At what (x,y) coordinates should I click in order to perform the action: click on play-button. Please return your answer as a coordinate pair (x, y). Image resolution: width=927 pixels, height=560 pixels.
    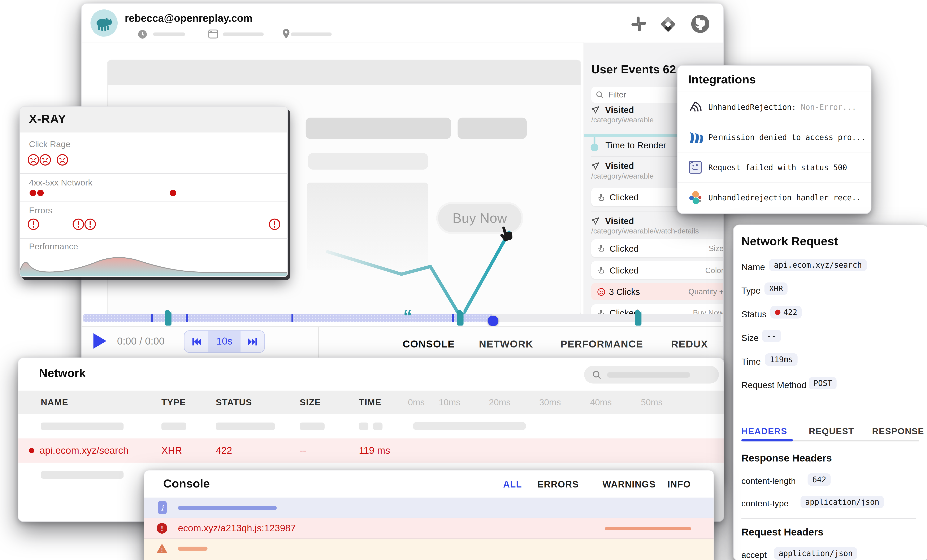
    Looking at the image, I should click on (100, 341).